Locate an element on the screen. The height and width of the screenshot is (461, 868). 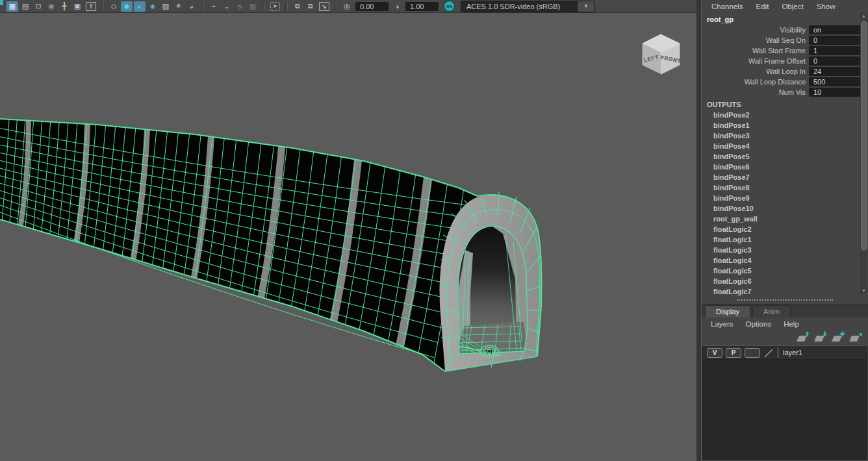
output-node-bindPose5: bindPose5 is located at coordinates (785, 156).